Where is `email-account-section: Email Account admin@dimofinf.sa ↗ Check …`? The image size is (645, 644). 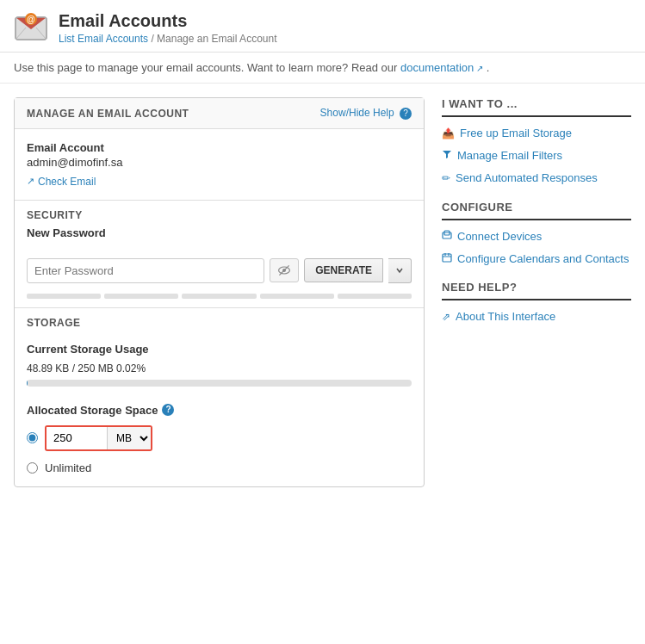 email-account-section: Email Account admin@dimofinf.sa ↗ Check … is located at coordinates (219, 164).